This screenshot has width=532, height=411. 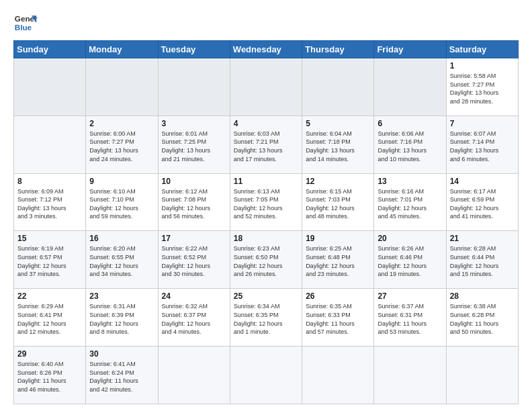 What do you see at coordinates (339, 202) in the screenshot?
I see `calendar-cell: 12Sunrise: 6:15 AMSunset: 7:03 PMDayligh…` at bounding box center [339, 202].